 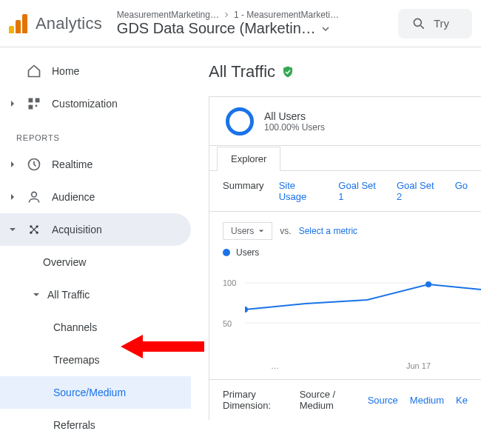 I want to click on chevron-right-icon, so click(x=226, y=15).